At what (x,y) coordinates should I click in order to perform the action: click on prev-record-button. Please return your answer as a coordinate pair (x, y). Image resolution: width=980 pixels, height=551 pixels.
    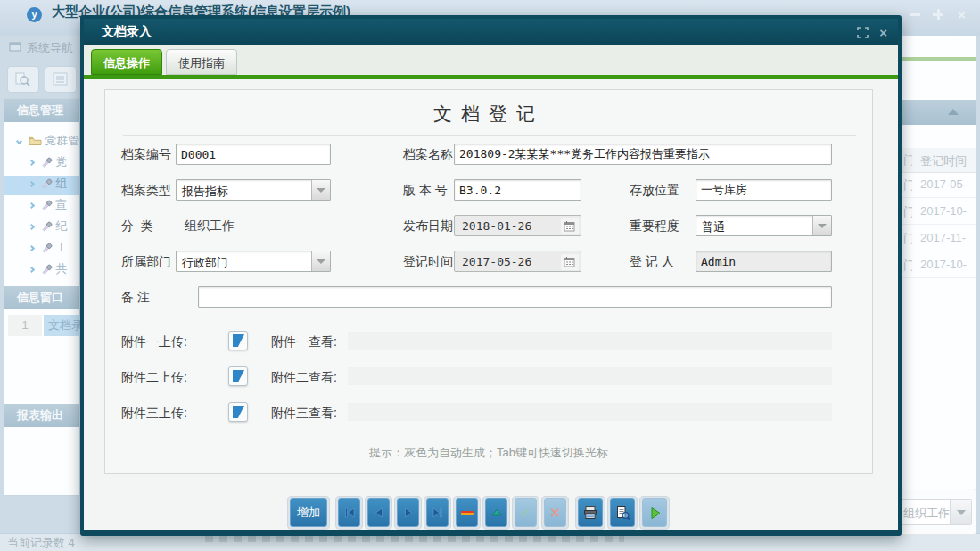
    Looking at the image, I should click on (378, 513).